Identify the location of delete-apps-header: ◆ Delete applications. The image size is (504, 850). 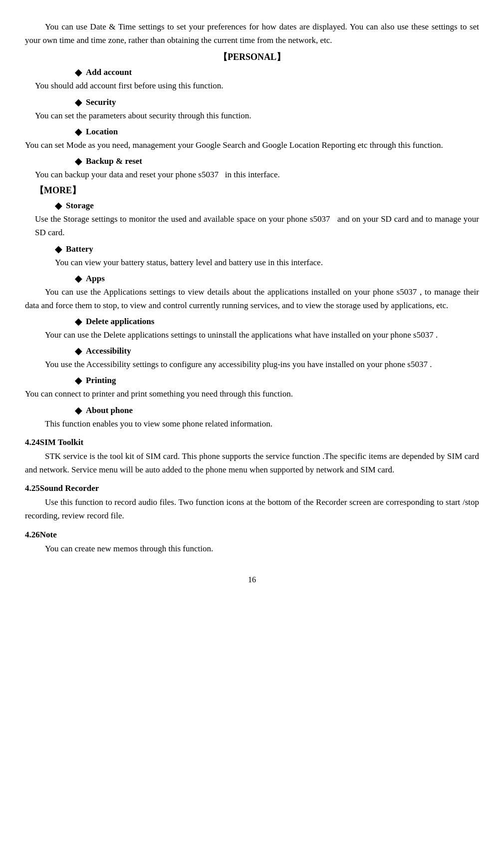
(277, 322).